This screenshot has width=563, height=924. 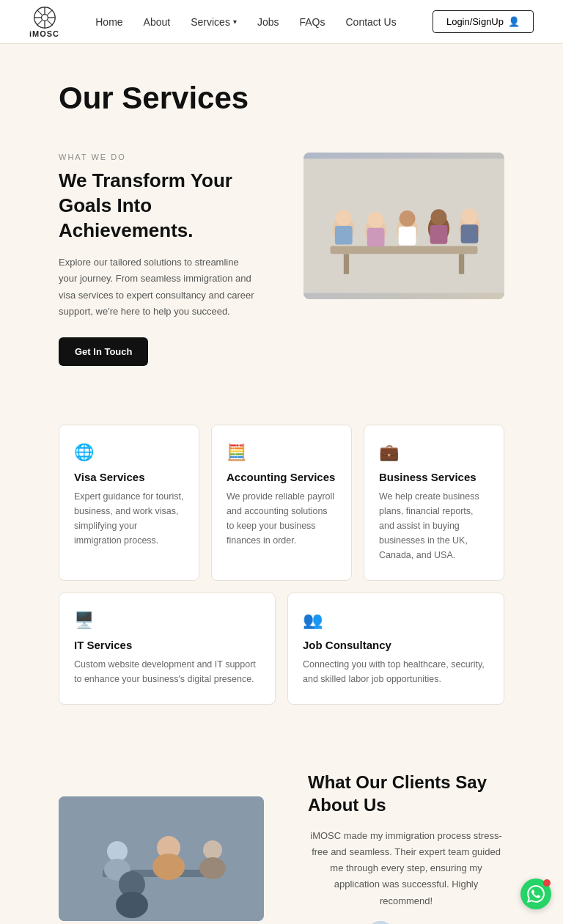 What do you see at coordinates (396, 672) in the screenshot?
I see `job-desc: Connecting you with top healthcare, secu…` at bounding box center [396, 672].